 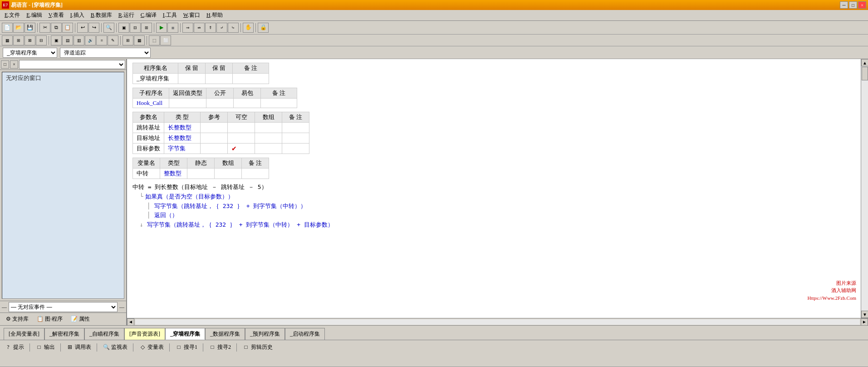 What do you see at coordinates (68, 40) in the screenshot?
I see `tb2-6: ▤` at bounding box center [68, 40].